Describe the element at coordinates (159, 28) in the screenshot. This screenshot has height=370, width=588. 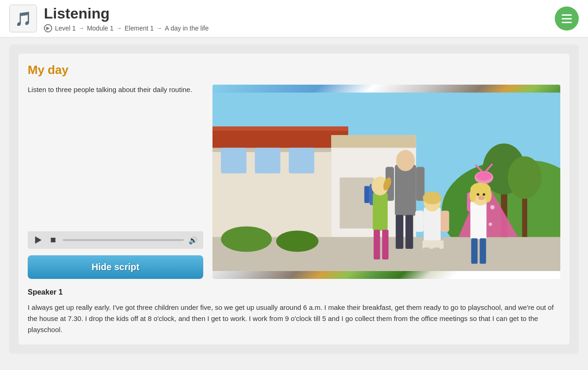
I see `breadcrumb-arrow-3: →` at that location.